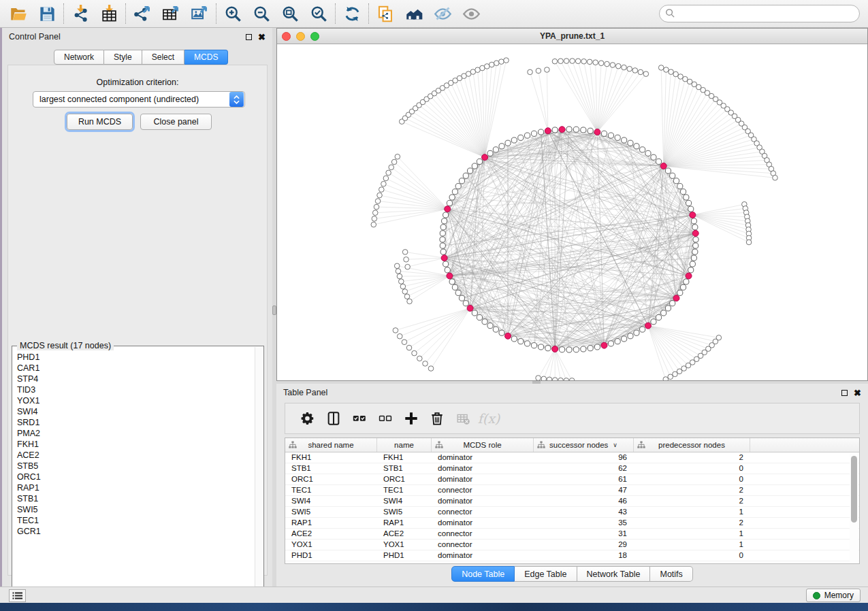 The width and height of the screenshot is (868, 611). What do you see at coordinates (331, 468) in the screenshot?
I see `cell-shared-name: STB1` at bounding box center [331, 468].